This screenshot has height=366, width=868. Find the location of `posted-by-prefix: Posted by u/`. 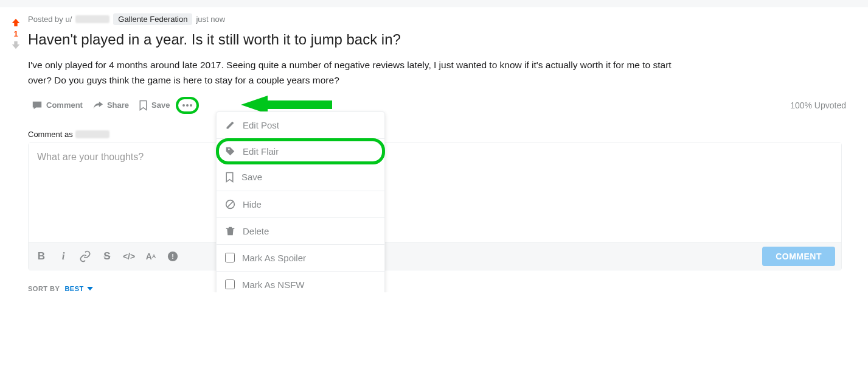

posted-by-prefix: Posted by u/ is located at coordinates (50, 19).